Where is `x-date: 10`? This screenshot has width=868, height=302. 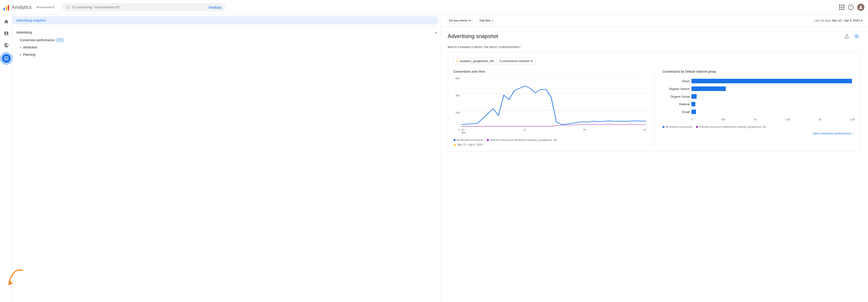 x-date: 10 is located at coordinates (463, 130).